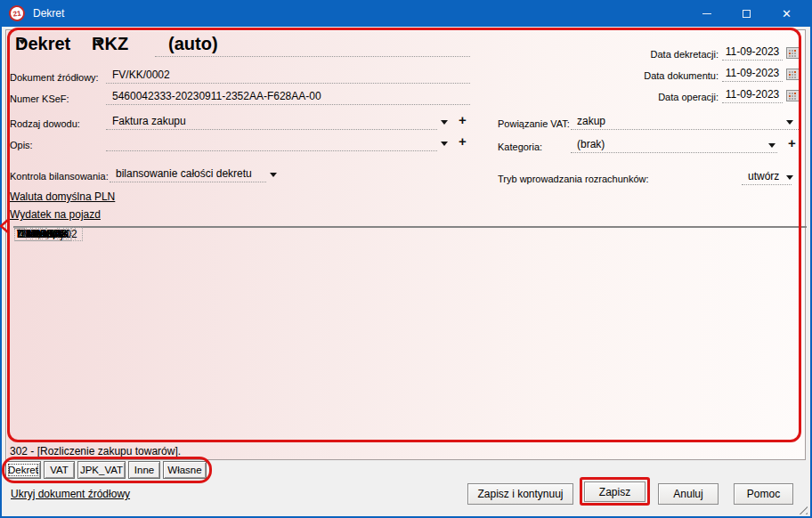 The width and height of the screenshot is (812, 518). What do you see at coordinates (272, 123) in the screenshot?
I see `rodzaj-dowodu-field: Faktura zakupu` at bounding box center [272, 123].